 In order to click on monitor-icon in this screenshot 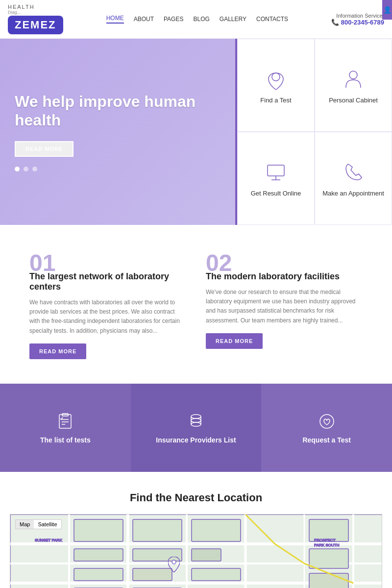, I will do `click(276, 172)`.